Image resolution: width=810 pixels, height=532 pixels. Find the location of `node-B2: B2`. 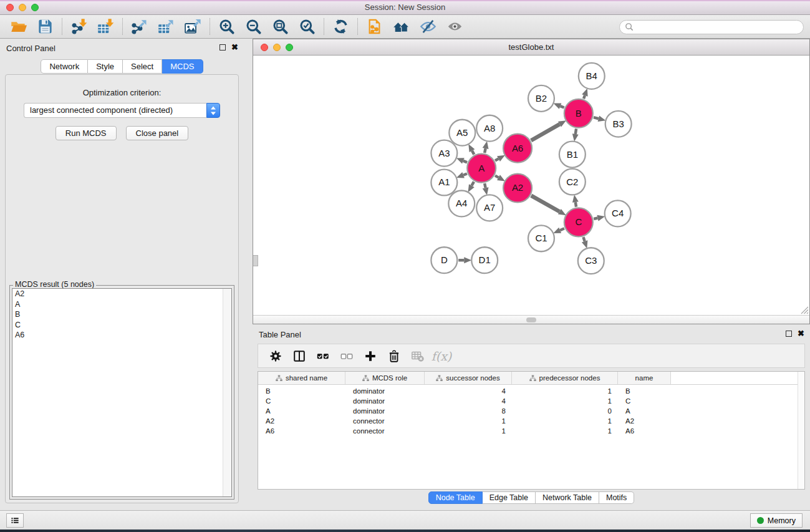

node-B2: B2 is located at coordinates (541, 99).